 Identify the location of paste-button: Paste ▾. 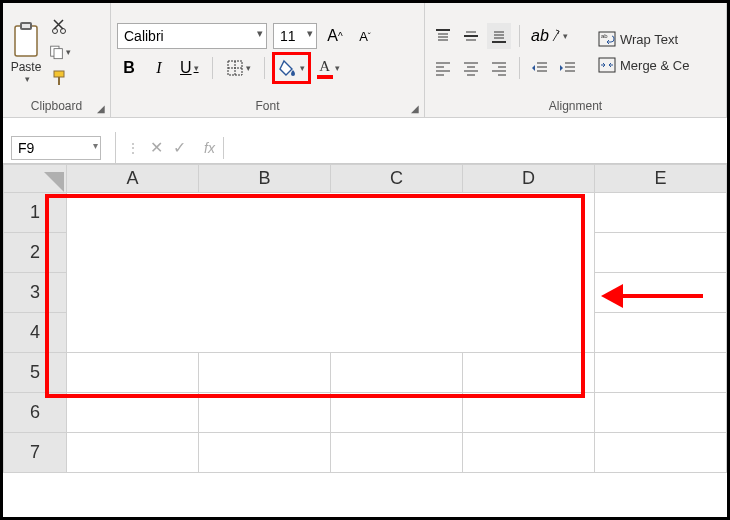
(26, 52).